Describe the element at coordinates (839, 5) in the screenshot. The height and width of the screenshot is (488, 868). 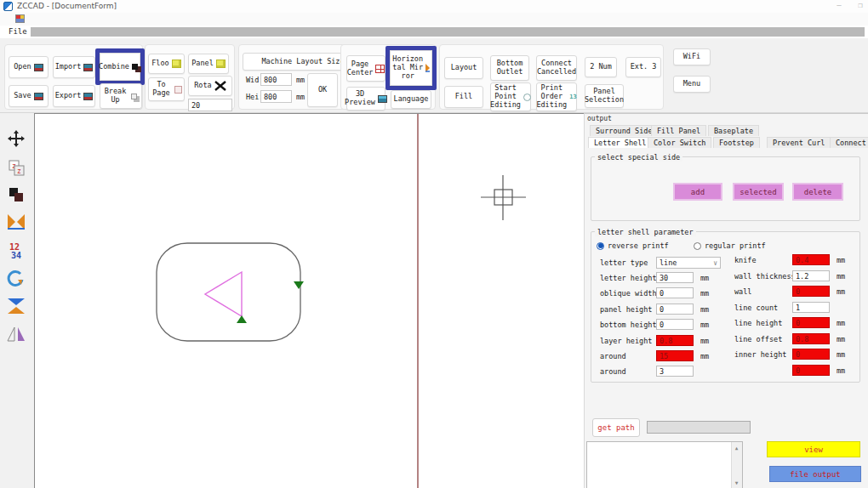
I see `minimize-button: –` at that location.